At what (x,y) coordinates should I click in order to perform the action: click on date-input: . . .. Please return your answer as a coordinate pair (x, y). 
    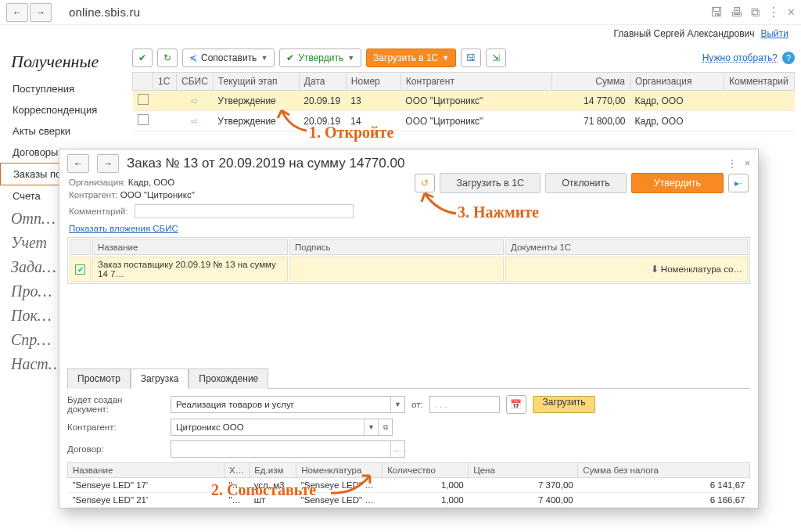
    Looking at the image, I should click on (465, 404).